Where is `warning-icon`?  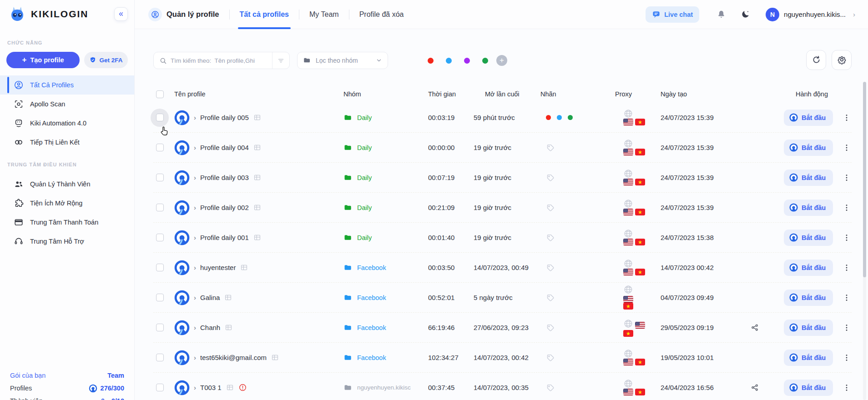 warning-icon is located at coordinates (243, 387).